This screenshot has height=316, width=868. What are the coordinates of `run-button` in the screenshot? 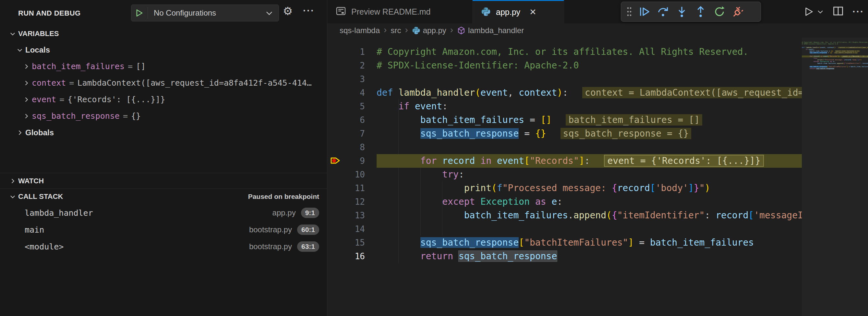 It's located at (813, 11).